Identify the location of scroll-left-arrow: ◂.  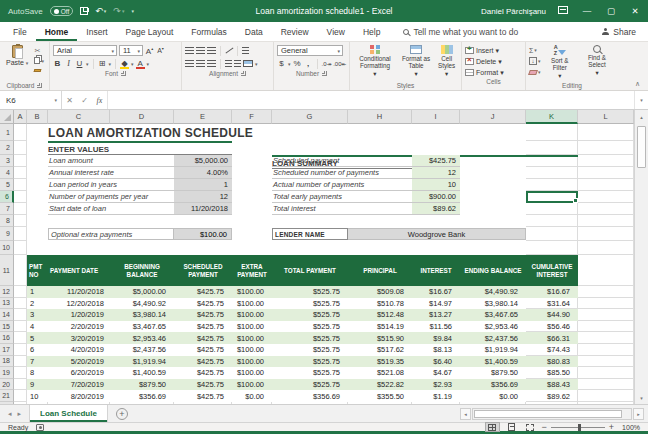
(466, 414).